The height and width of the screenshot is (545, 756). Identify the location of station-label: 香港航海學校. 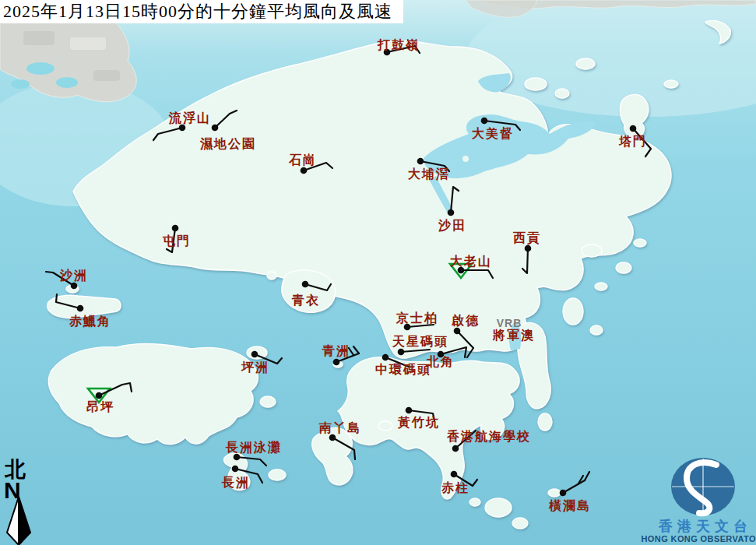
(489, 436).